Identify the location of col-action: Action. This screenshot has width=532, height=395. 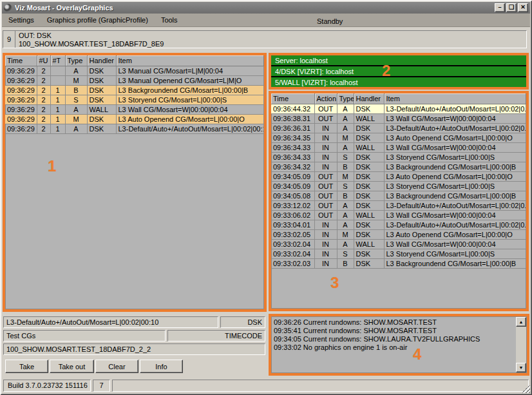
(326, 99).